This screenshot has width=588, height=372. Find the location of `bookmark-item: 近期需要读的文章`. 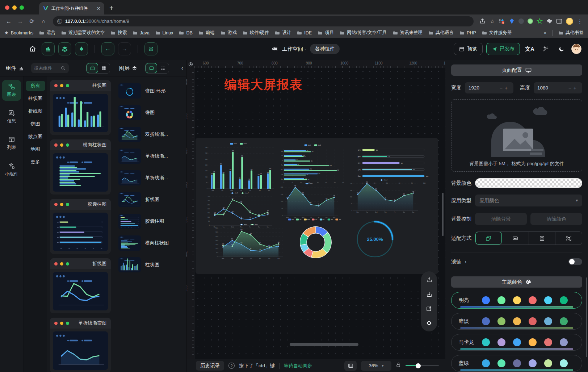

bookmark-item: 近期需要读的文章 is located at coordinates (83, 33).